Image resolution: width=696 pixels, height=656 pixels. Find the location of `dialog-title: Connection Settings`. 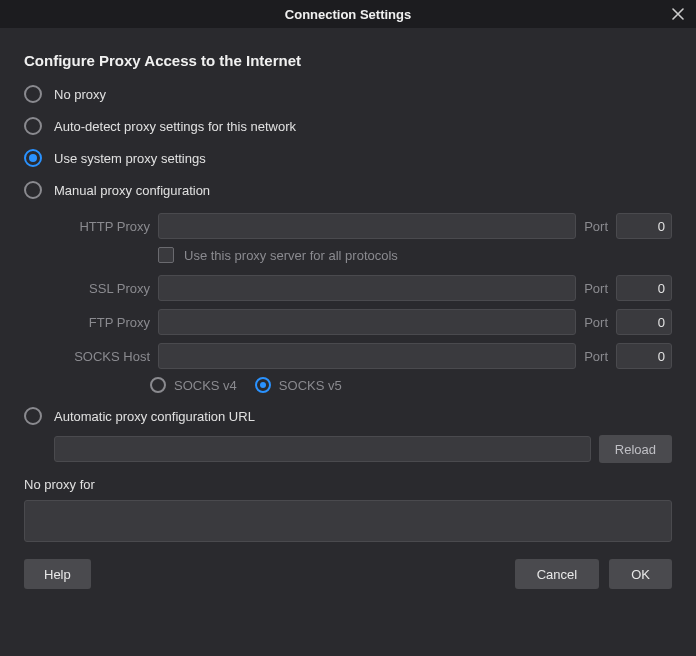

dialog-title: Connection Settings is located at coordinates (348, 14).